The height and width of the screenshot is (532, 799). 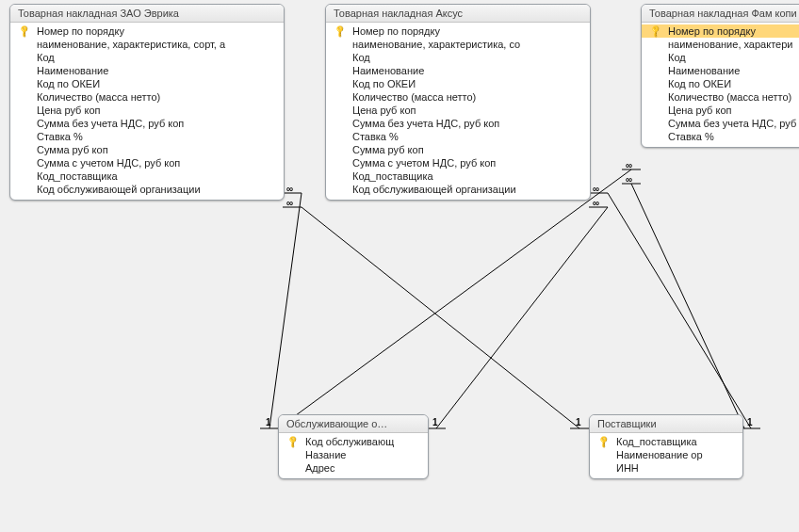 What do you see at coordinates (458, 102) in the screenshot?
I see `table-aksus: Товарная накладная Аксус 🔑Номер по поряд…` at bounding box center [458, 102].